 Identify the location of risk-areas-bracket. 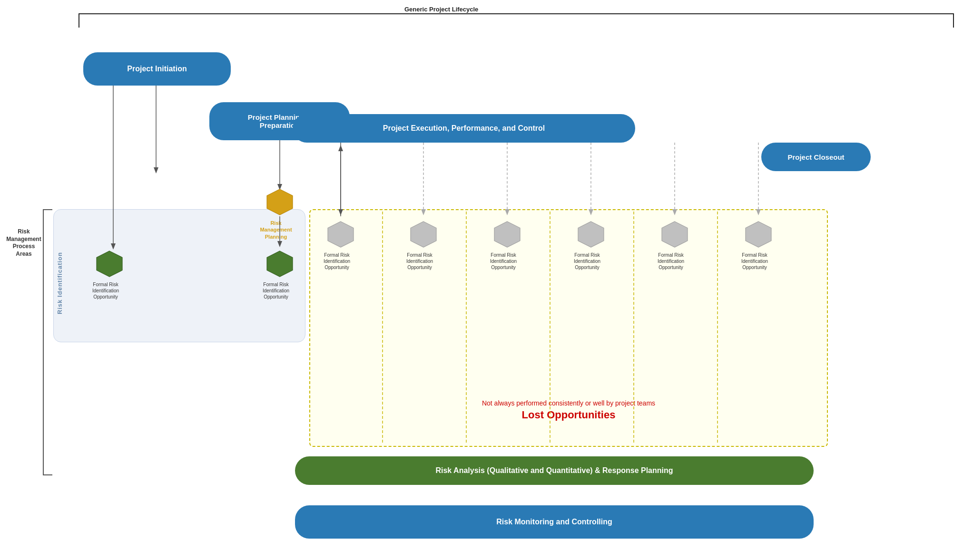
(48, 342).